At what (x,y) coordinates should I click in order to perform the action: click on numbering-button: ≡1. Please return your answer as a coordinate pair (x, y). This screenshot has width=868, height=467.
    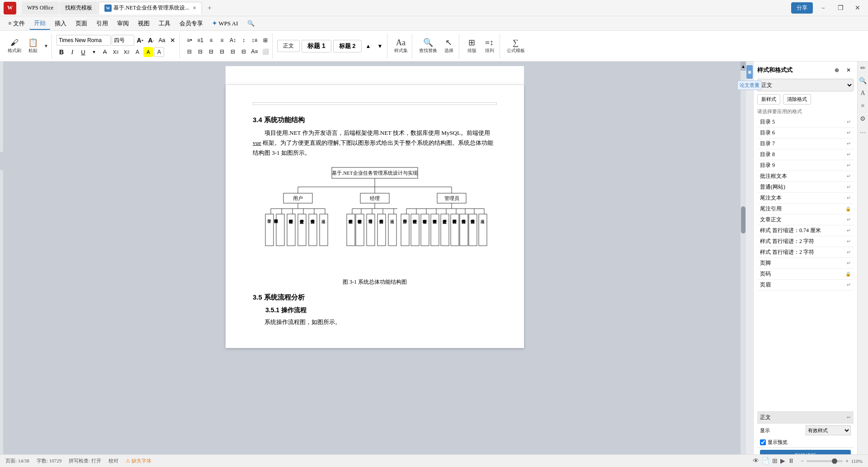
    Looking at the image, I should click on (200, 40).